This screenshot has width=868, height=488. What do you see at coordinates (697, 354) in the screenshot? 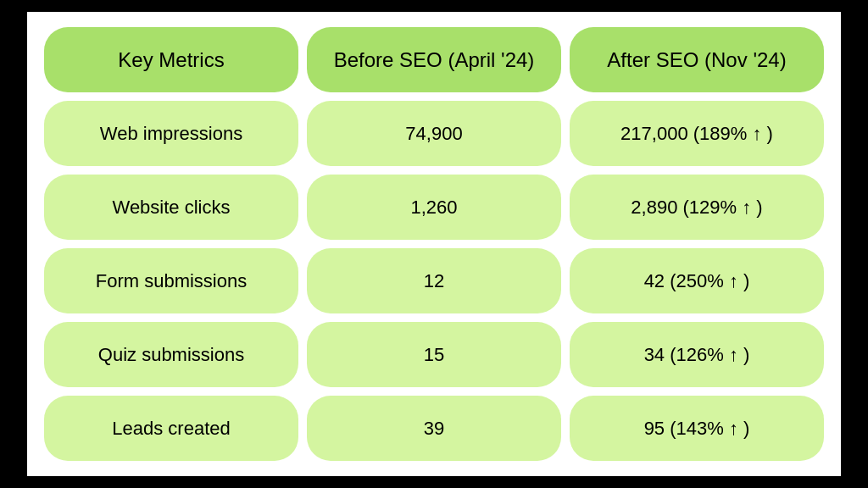
I see `row4-after: 34 (126% ↑ )` at bounding box center [697, 354].